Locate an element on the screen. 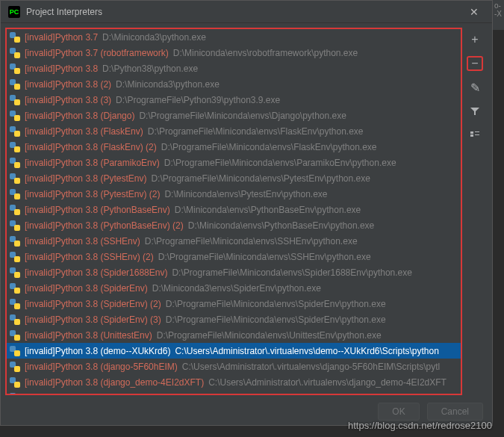 Image resolution: width=504 pixels, height=437 pixels. interpreter-row: [invalid] Python 3.8 (SpiderEnv) (3)D:\P… is located at coordinates (234, 320).